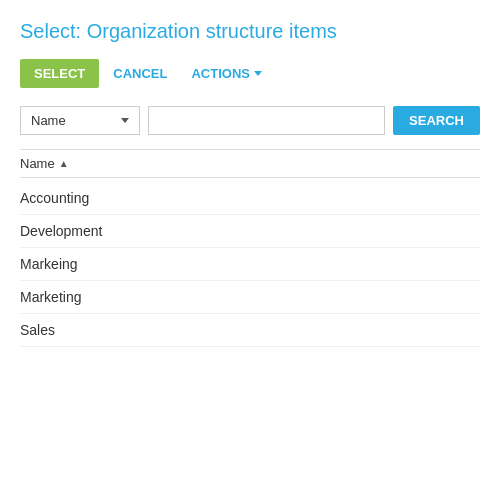  Describe the element at coordinates (258, 74) in the screenshot. I see `actions-dropdown-icon` at that location.